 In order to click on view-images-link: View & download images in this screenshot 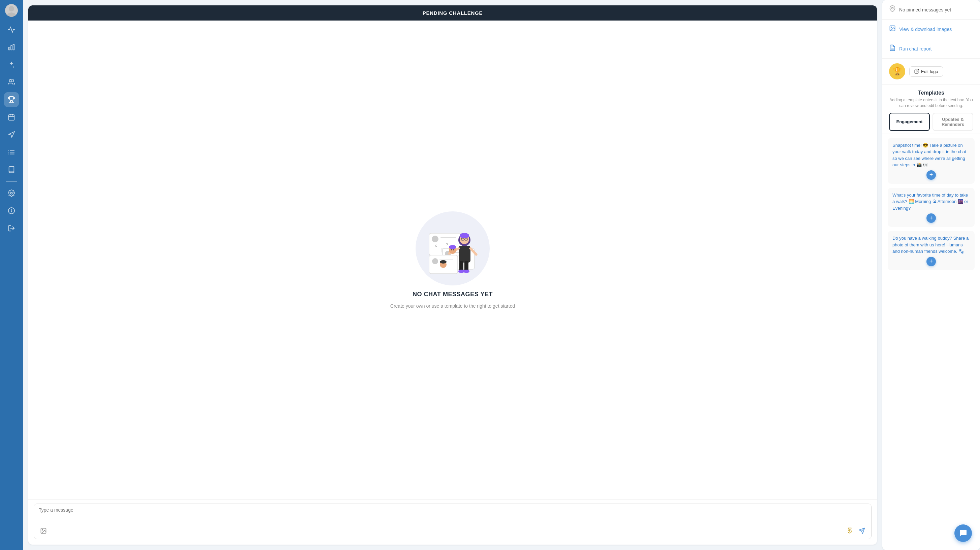, I will do `click(926, 29)`.